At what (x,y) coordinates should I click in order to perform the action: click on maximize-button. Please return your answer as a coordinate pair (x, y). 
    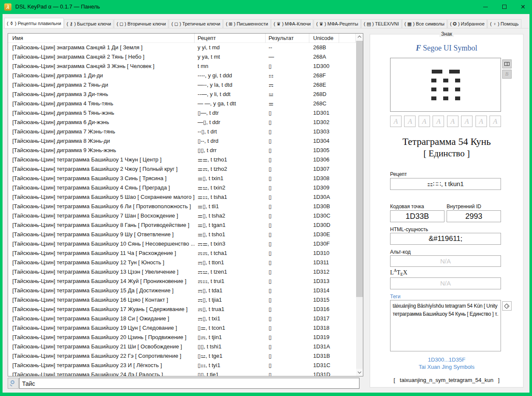
    Looking at the image, I should click on (505, 7).